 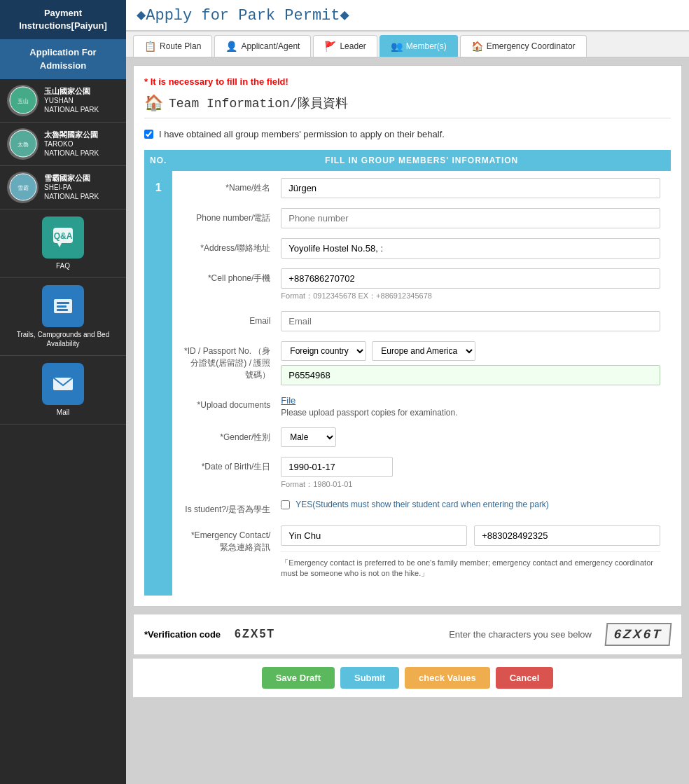 What do you see at coordinates (422, 507) in the screenshot?
I see `student-row: Is student?/是否為學生 YES(Students must show…` at bounding box center [422, 507].